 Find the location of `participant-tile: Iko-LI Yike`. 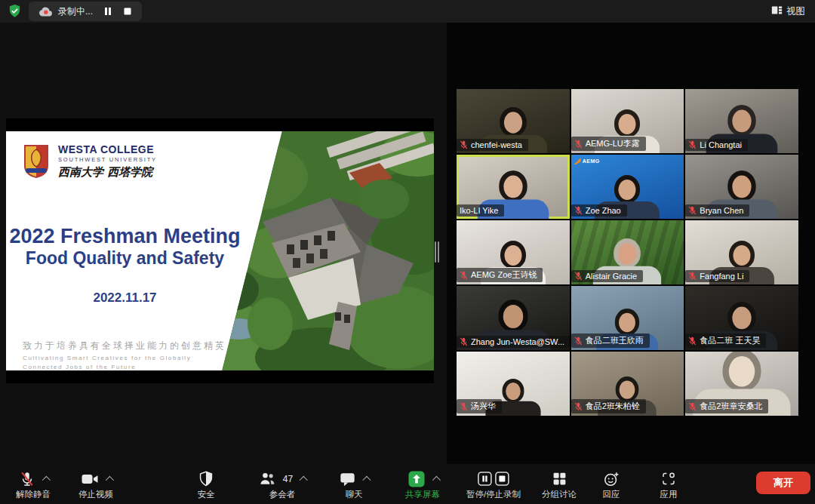

participant-tile: Iko-LI Yike is located at coordinates (513, 187).